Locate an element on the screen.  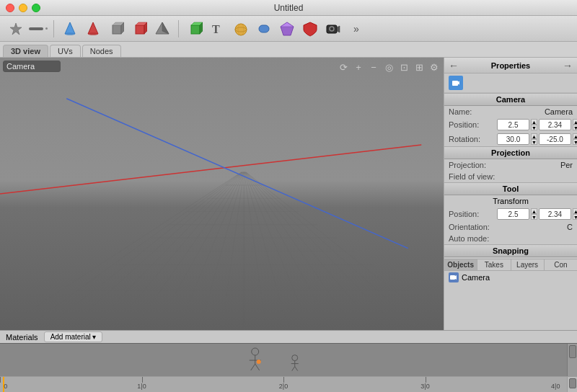
tab-uvs: UVs is located at coordinates (65, 50).